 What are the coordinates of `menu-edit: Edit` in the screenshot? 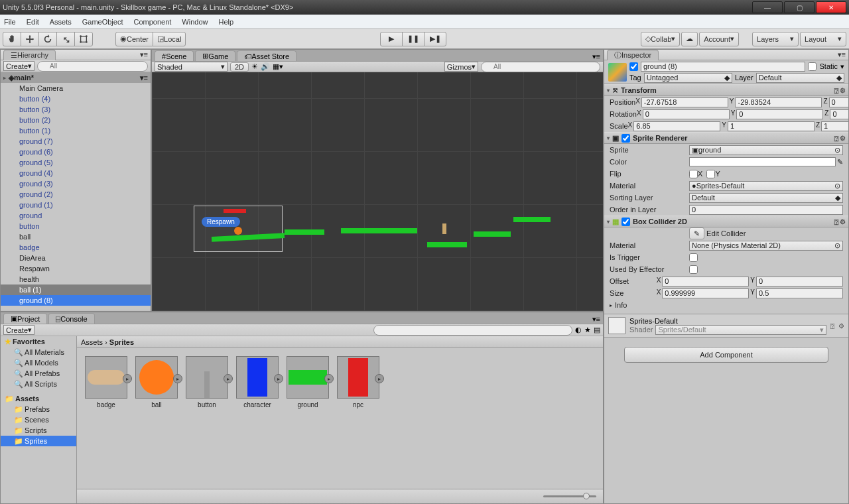 It's located at (33, 22).